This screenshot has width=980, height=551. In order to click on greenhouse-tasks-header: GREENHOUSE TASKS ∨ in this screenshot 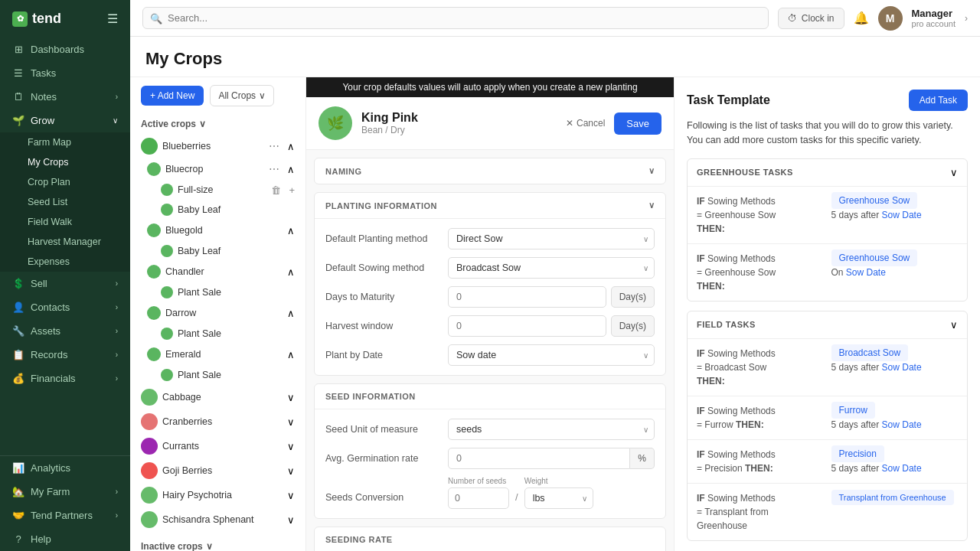, I will do `click(827, 173)`.